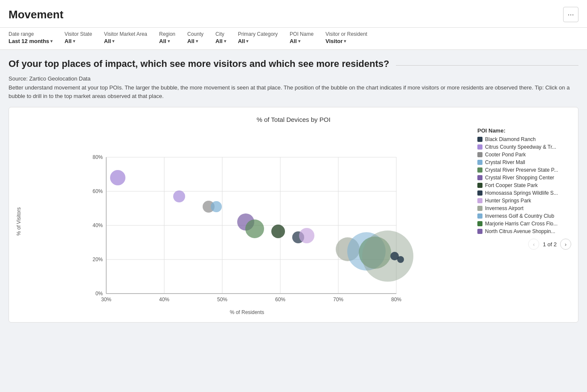 This screenshot has height=392, width=587. I want to click on legend-item: Citrus County Speedway & Tr..., so click(524, 147).